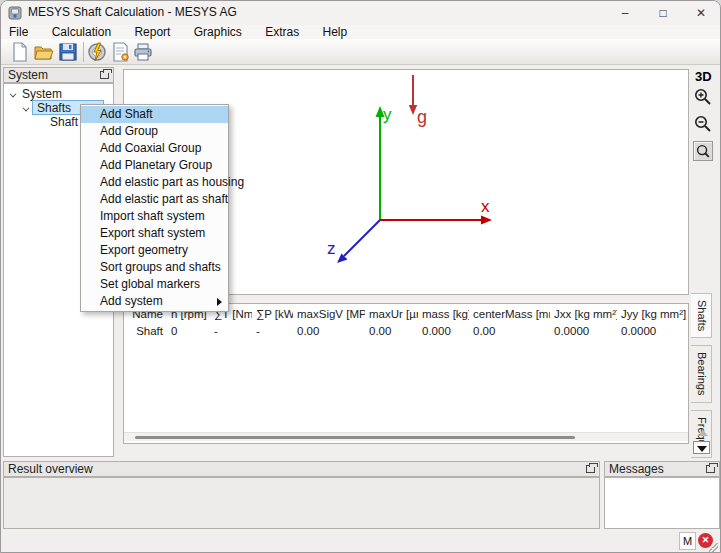 The height and width of the screenshot is (553, 721). What do you see at coordinates (154, 200) in the screenshot?
I see `menu-item-add-elastic-shaft: Add elastic part as shaft` at bounding box center [154, 200].